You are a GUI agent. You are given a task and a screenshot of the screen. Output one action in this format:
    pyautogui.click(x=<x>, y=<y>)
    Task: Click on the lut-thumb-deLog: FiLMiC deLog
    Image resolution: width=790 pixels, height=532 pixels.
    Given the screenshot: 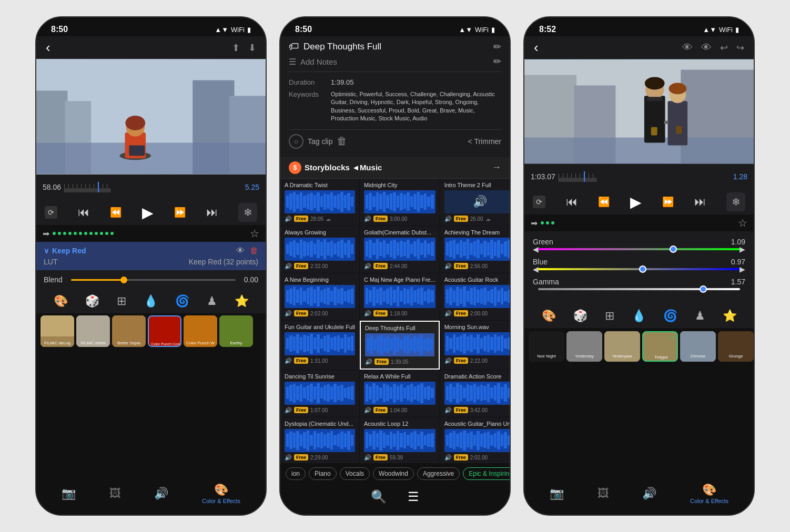 What is the action you would take?
    pyautogui.click(x=57, y=331)
    